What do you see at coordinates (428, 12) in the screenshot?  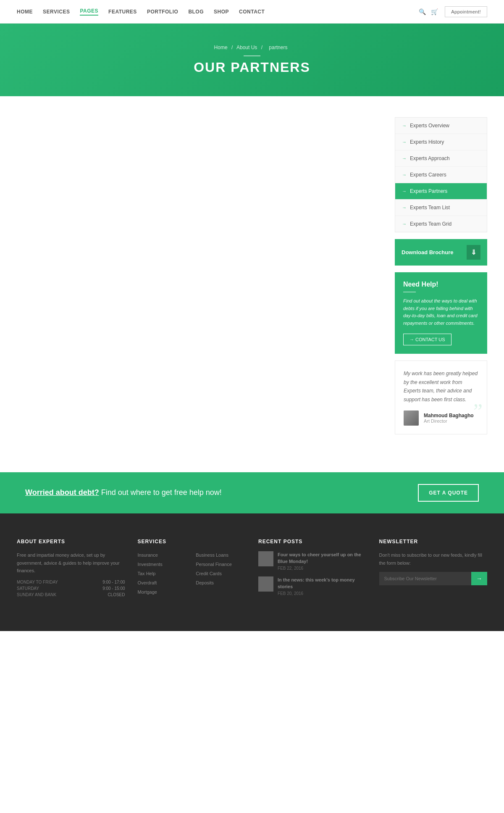 I see `nav-icons: 🔍 🛒` at bounding box center [428, 12].